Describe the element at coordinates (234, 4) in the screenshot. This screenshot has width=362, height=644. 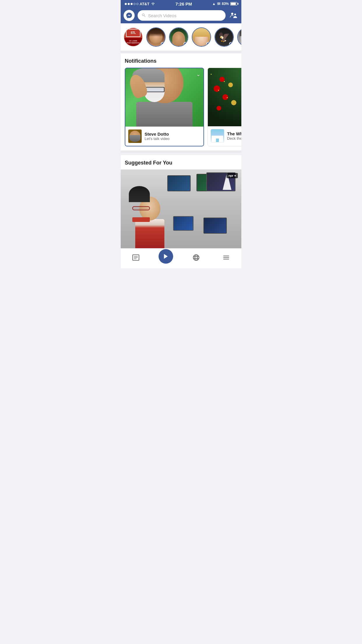
I see `battery-icon` at that location.